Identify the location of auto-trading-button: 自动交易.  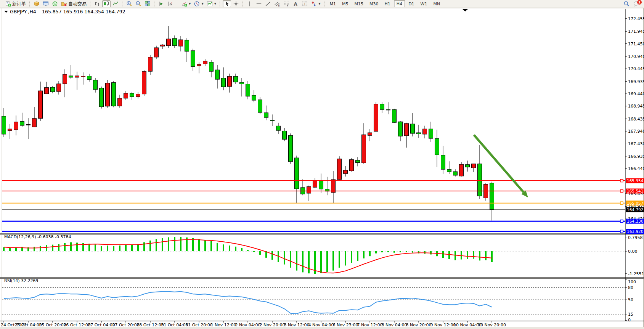
(74, 4).